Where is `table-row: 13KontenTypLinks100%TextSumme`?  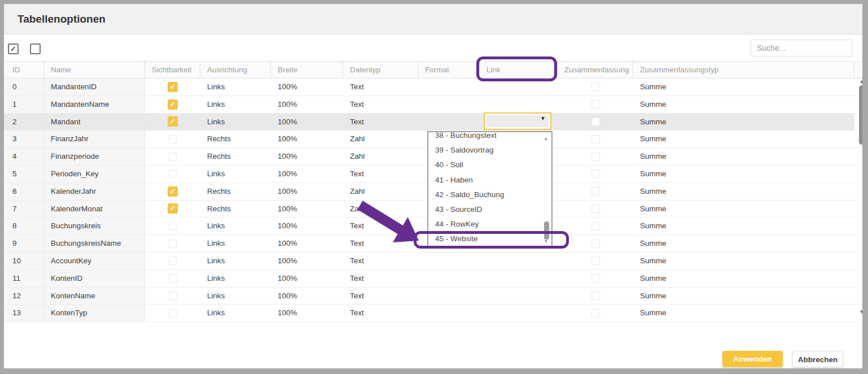
table-row: 13KontenTypLinks100%TextSumme is located at coordinates (431, 313).